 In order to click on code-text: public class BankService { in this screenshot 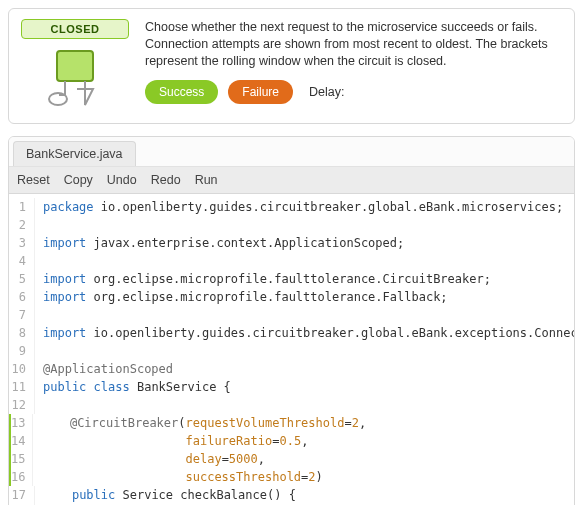, I will do `click(308, 387)`.